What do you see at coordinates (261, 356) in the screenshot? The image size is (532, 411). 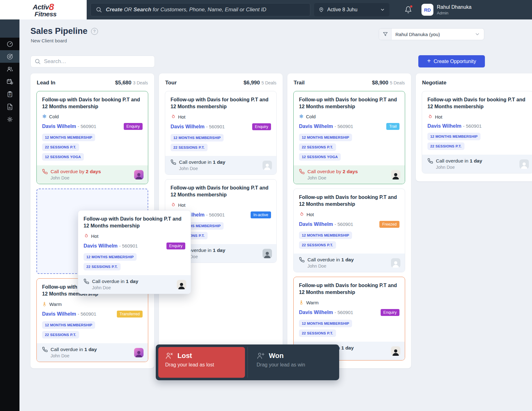 I see `person-add-icon` at bounding box center [261, 356].